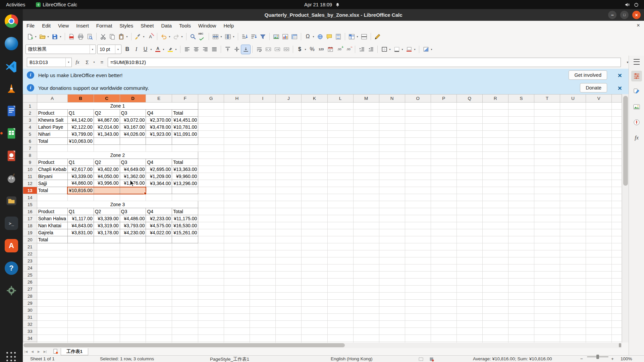  I want to click on cell-P14, so click(443, 198).